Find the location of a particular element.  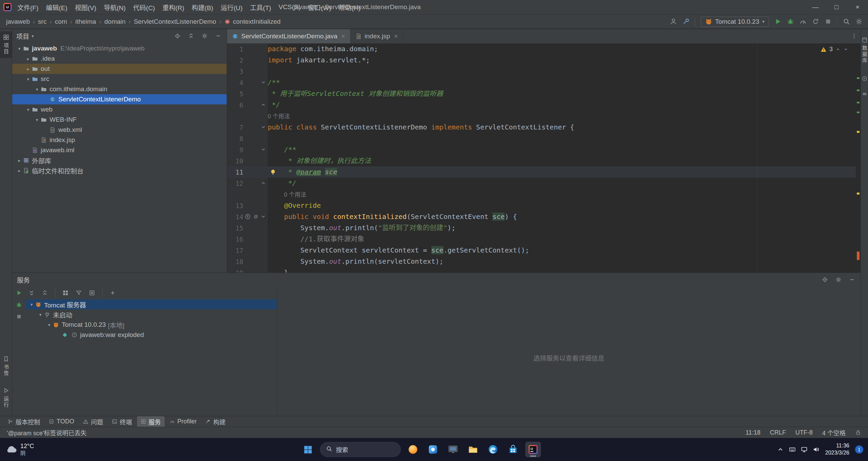

taskbar-clock: 11:36 2023/3/26 is located at coordinates (837, 449).